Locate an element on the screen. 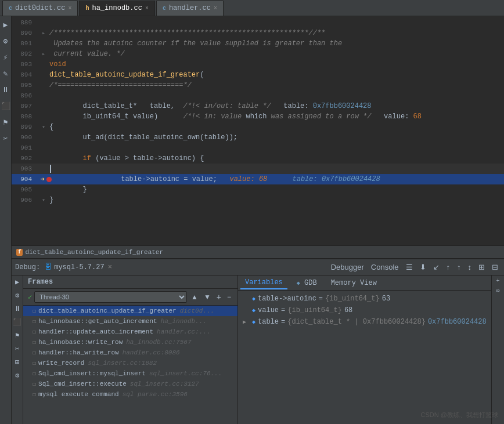 This screenshot has width=504, height=424. resume-btn: ↑ is located at coordinates (459, 267).